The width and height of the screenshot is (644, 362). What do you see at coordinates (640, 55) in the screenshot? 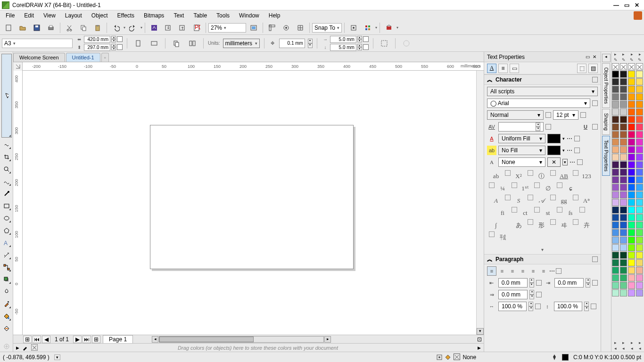
I see `palette-up-4: ▸` at bounding box center [640, 55].